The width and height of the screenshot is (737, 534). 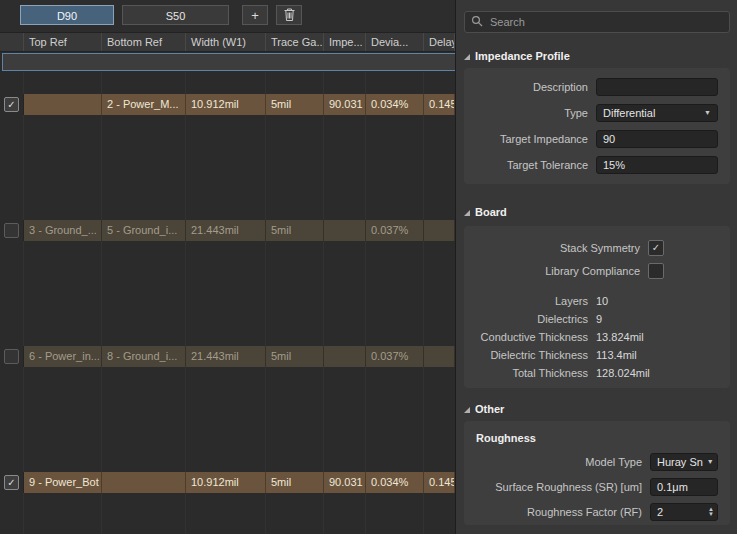 What do you see at coordinates (597, 486) in the screenshot?
I see `field-row-surface-roughness: Surface Roughness (SR) [um] 0.1μm` at bounding box center [597, 486].